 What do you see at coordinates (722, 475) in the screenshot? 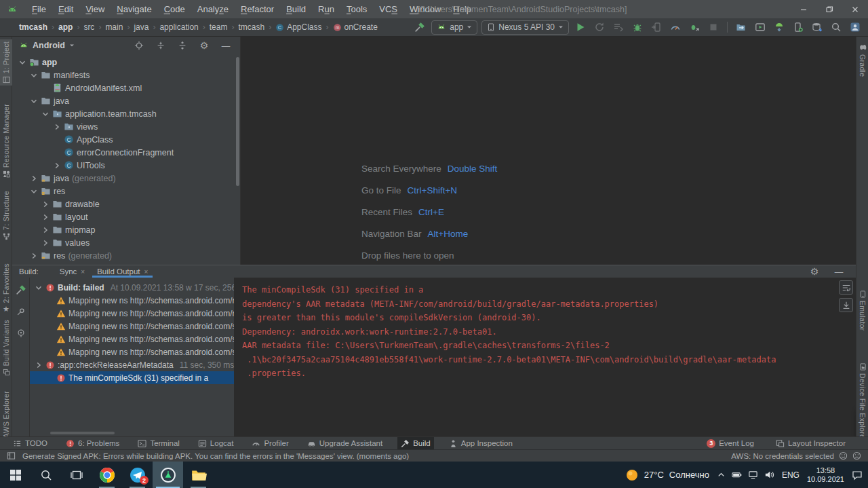
I see `tray-expand-icon` at bounding box center [722, 475].